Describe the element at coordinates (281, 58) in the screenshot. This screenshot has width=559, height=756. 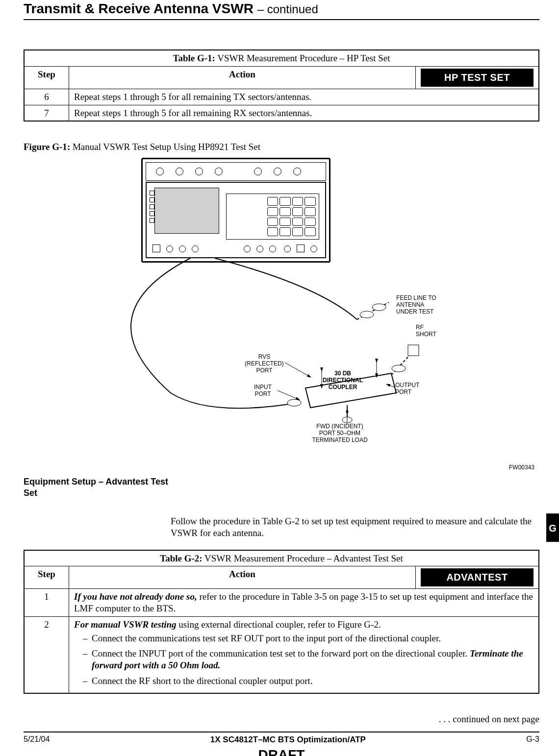
I see `table-g1-title: Table G-1: VSWR Measurement Procedure – …` at that location.